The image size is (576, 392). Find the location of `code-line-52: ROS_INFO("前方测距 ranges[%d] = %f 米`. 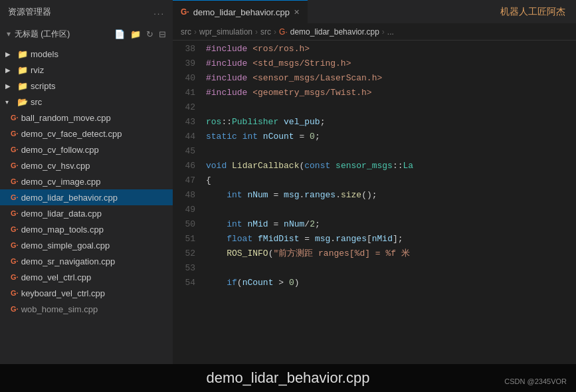

code-line-52: ROS_INFO("前方测距 ranges[%d] = %f 米 is located at coordinates (391, 254).